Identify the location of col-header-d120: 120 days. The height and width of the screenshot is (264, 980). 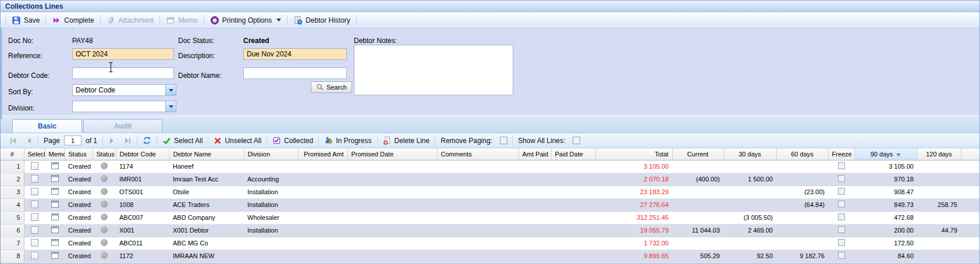
(939, 154).